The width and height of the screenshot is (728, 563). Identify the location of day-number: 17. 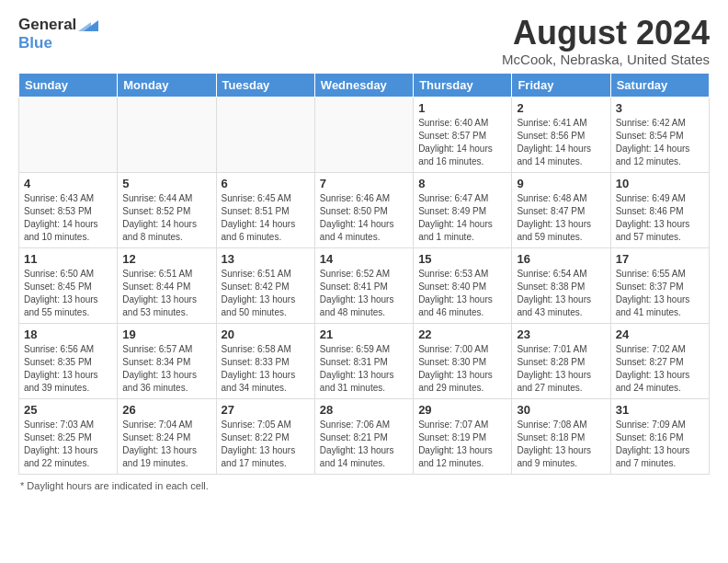
(660, 259).